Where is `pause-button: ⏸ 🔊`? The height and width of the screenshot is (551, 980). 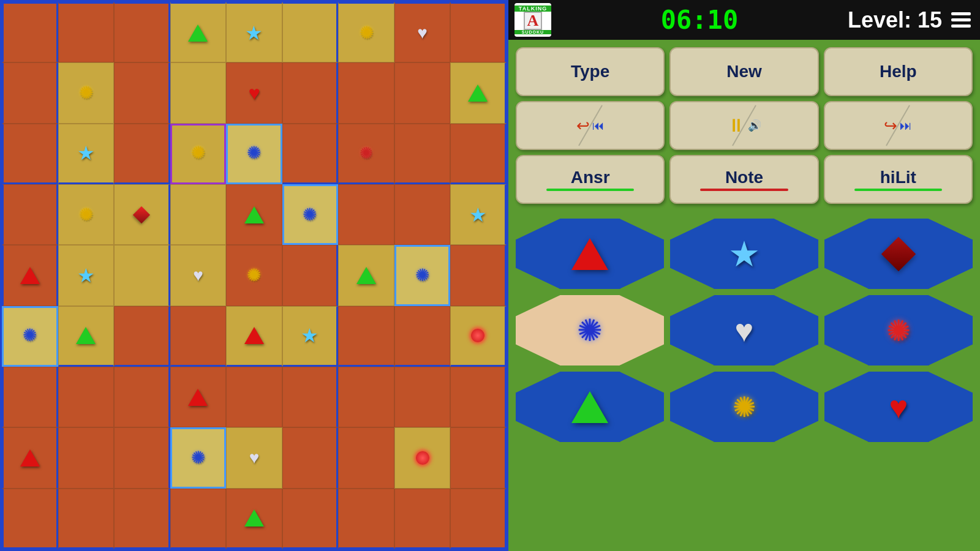 pause-button: ⏸ 🔊 is located at coordinates (744, 126).